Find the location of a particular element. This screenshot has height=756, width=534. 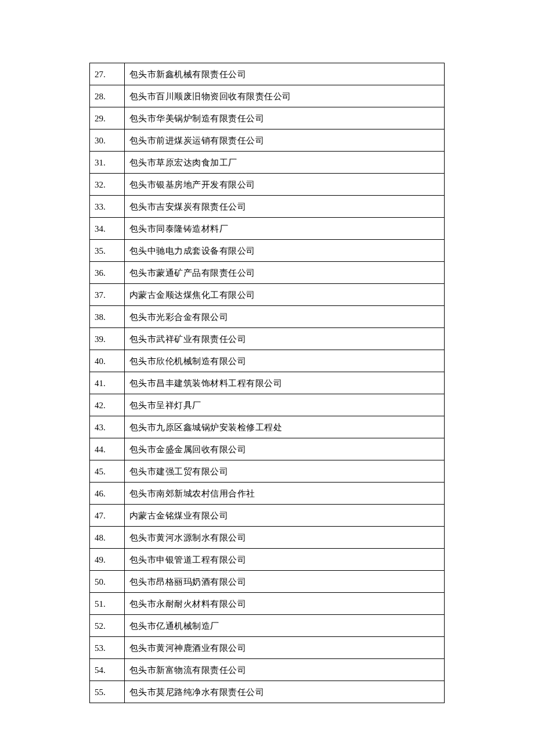

row-number: 54. is located at coordinates (107, 670).